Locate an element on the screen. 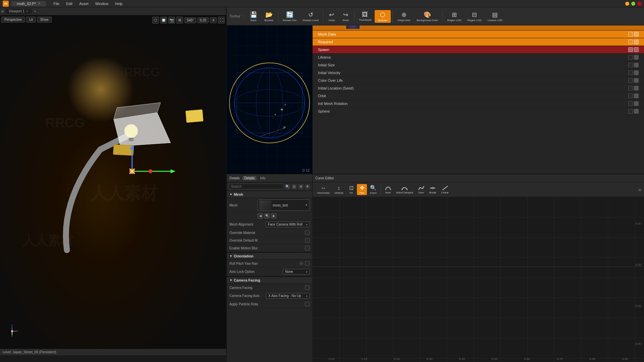 The width and height of the screenshot is (644, 362). minimize-btn is located at coordinates (627, 4).